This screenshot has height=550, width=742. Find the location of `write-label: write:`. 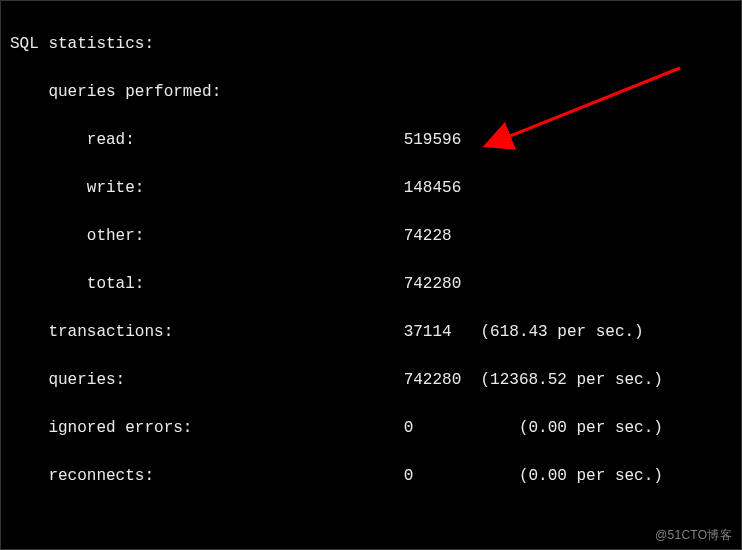

write-label: write: is located at coordinates (116, 188).